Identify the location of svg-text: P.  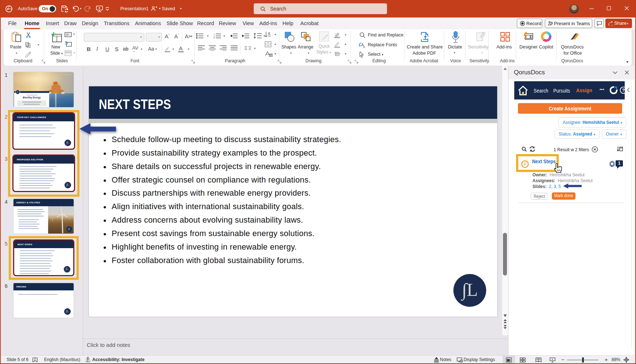
(9, 9).